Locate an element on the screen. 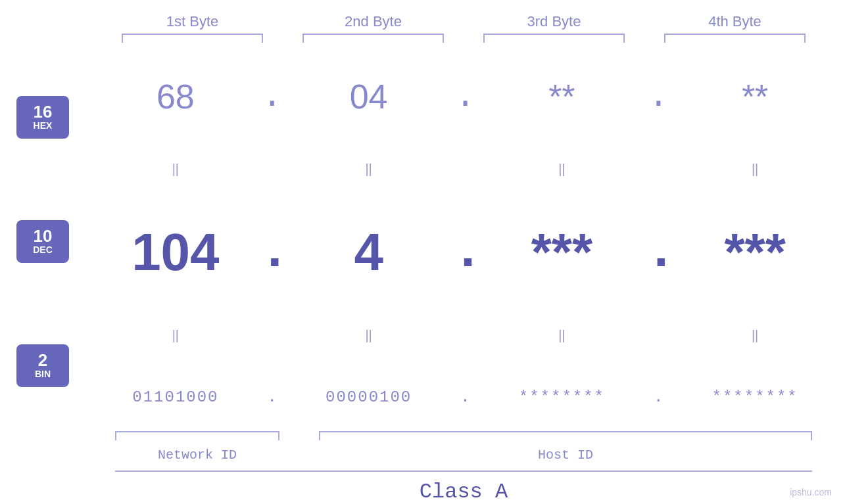  host-id-label: Host ID is located at coordinates (566, 455).